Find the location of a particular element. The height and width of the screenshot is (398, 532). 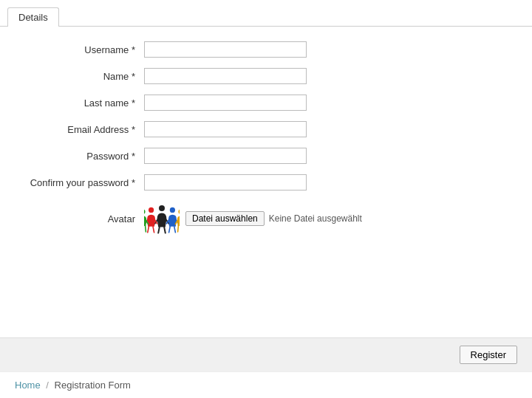

label-lastname: Last name * is located at coordinates (83, 103).